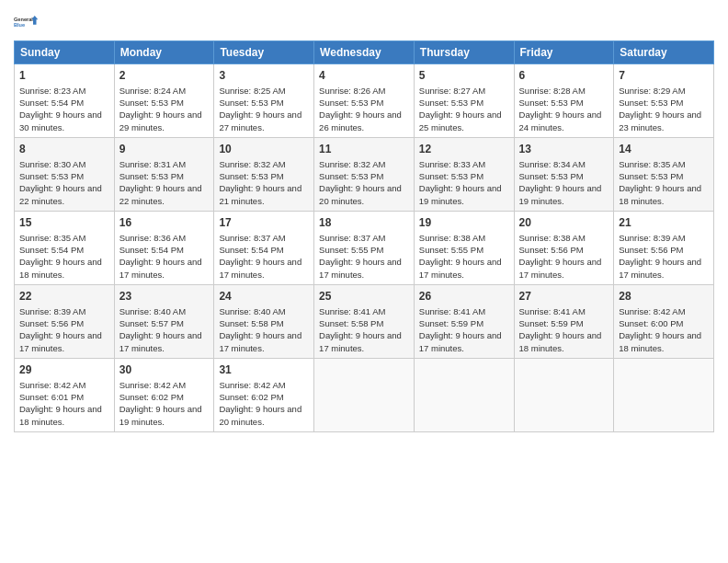 This screenshot has height=563, width=728. I want to click on day-header-saturday: Saturday, so click(664, 53).